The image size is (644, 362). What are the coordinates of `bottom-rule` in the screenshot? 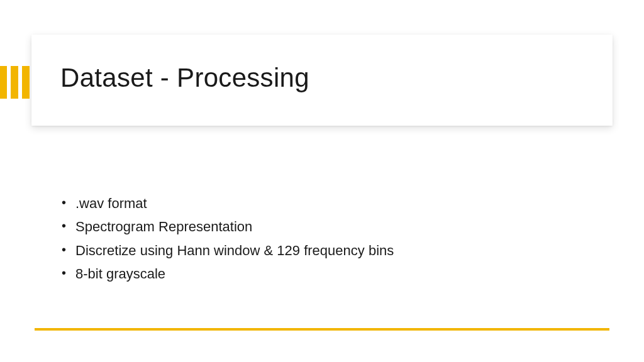 It's located at (322, 329).